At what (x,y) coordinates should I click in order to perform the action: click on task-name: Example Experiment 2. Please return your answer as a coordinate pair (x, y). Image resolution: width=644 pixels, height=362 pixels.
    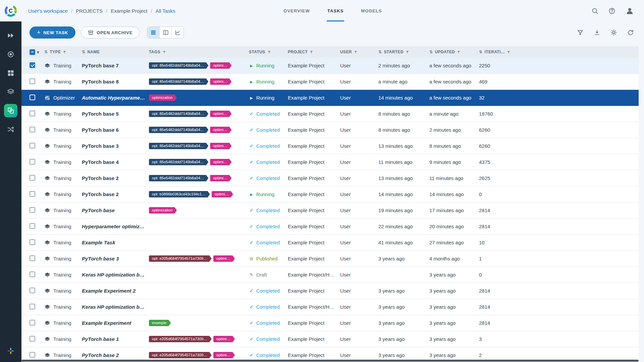
    Looking at the image, I should click on (115, 291).